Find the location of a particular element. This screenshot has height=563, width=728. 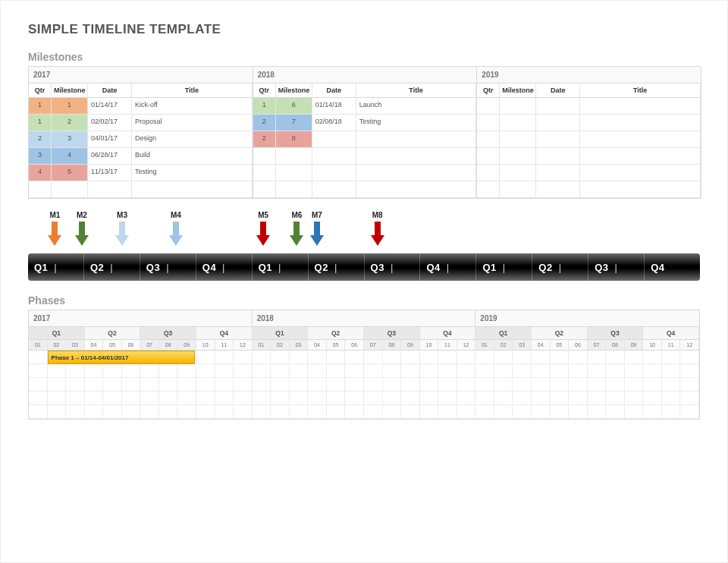

phase-quarter-header: Q2 is located at coordinates (113, 334).